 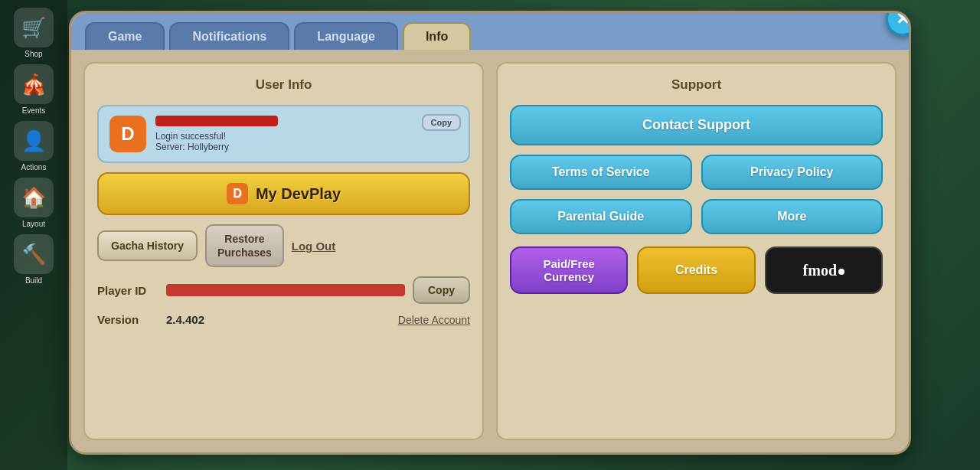 I want to click on support-title: Support, so click(x=697, y=85).